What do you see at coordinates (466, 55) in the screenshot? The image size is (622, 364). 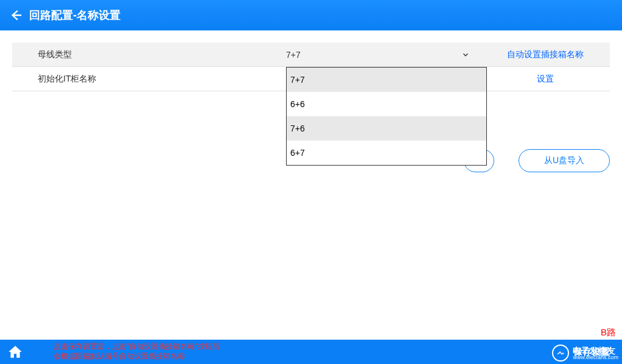 I see `chevron-down-icon` at bounding box center [466, 55].